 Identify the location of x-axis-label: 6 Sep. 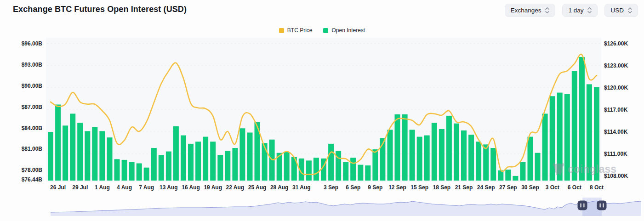
(353, 187).